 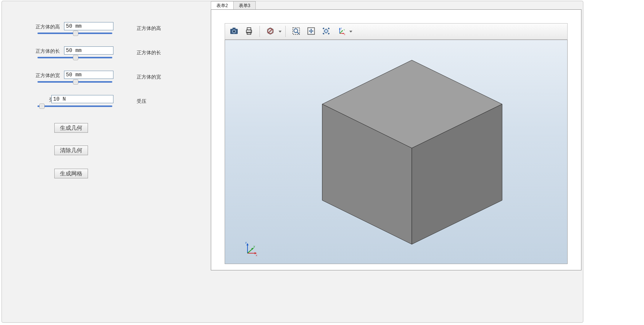 What do you see at coordinates (341, 31) in the screenshot?
I see `view-orientation-button: Z Y X` at bounding box center [341, 31].